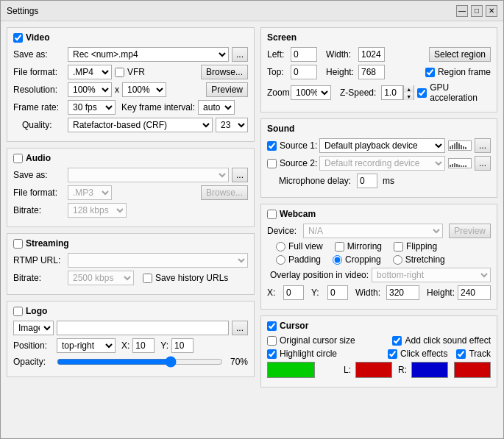  What do you see at coordinates (272, 146) in the screenshot?
I see `source1-checkbox` at bounding box center [272, 146].